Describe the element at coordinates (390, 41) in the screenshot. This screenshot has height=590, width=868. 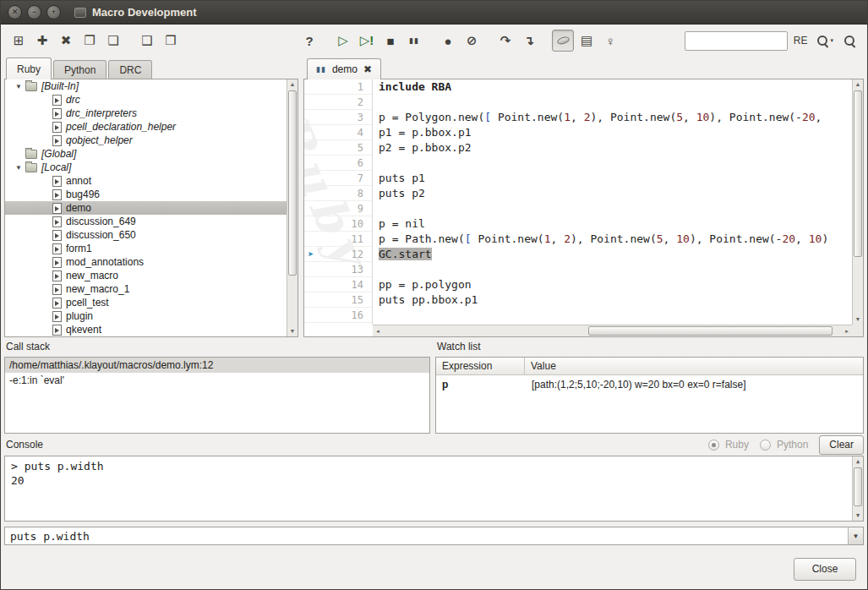
I see `stop-icon: ■` at that location.